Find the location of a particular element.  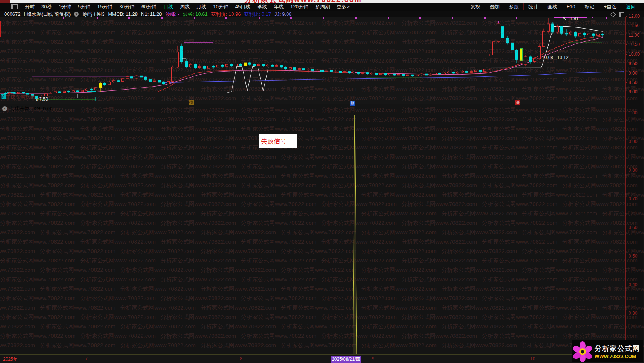

corner-annotation: 阿牛快专属投资 is located at coordinates (18, 97).